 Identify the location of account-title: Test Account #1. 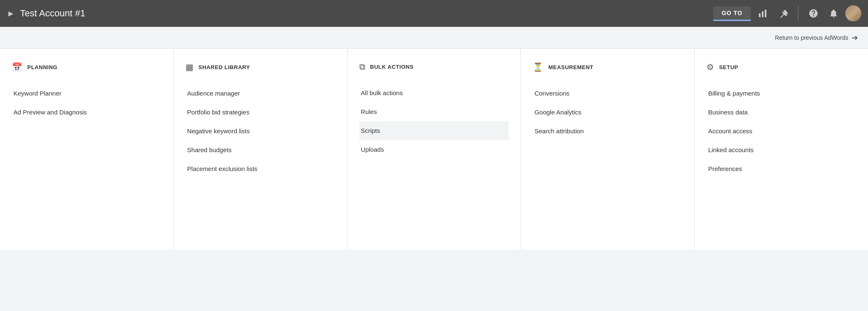
(53, 13).